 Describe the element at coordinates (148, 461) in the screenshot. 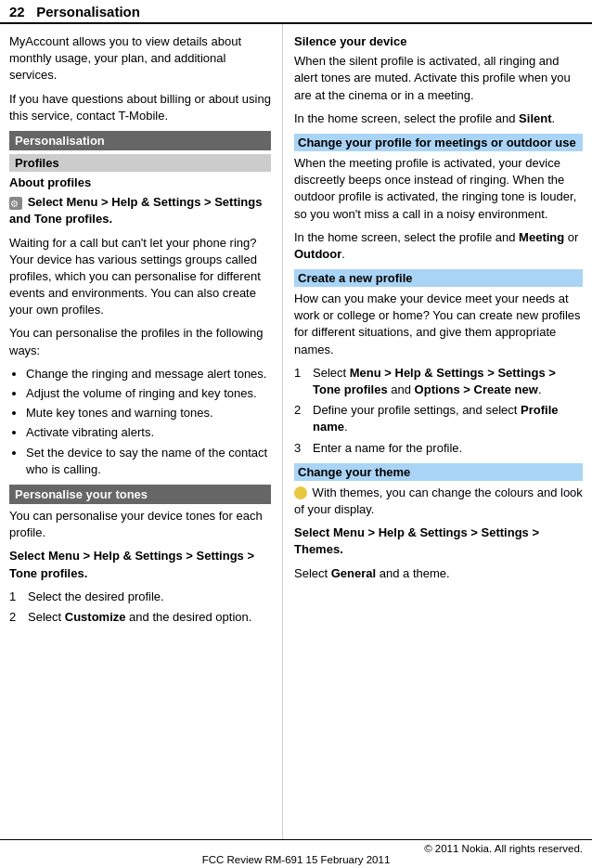

I see `list-item: Set the device to say the name of the co…` at that location.